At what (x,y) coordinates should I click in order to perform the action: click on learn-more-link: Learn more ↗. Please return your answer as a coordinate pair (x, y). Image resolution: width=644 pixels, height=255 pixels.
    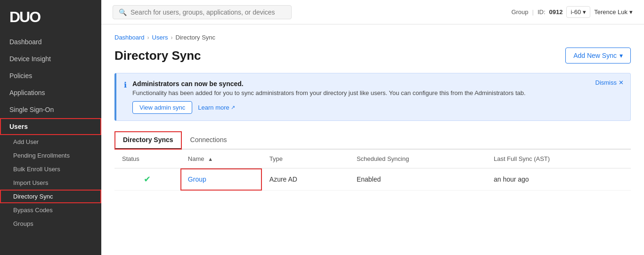
    Looking at the image, I should click on (216, 107).